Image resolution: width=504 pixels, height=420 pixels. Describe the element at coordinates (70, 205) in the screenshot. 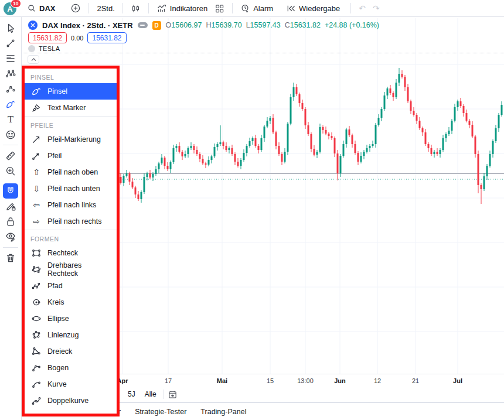

I see `menu-item-arrow-left: ⇦Pfeil nach links` at that location.